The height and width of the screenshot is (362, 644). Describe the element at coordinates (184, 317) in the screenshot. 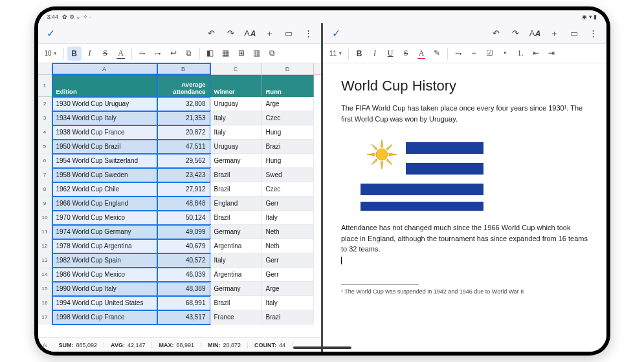

I see `cell-attendance: 43,517` at that location.